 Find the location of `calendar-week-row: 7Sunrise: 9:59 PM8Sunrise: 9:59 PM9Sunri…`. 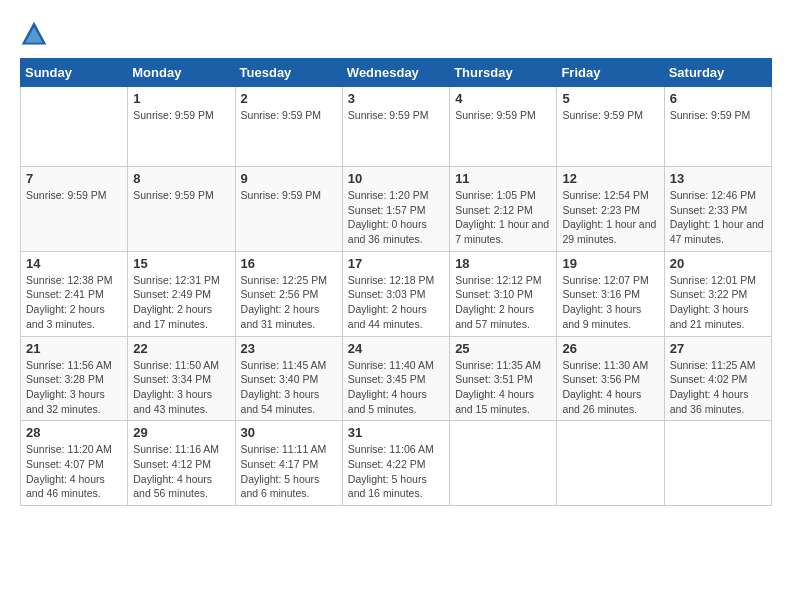

calendar-week-row: 7Sunrise: 9:59 PM8Sunrise: 9:59 PM9Sunri… is located at coordinates (396, 210).